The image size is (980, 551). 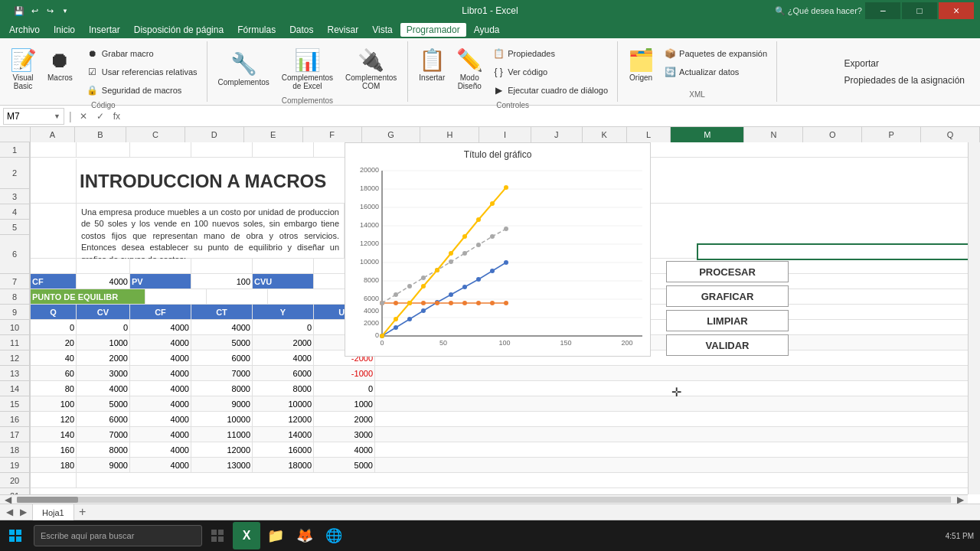 What do you see at coordinates (104, 30) in the screenshot?
I see `menu-insertar: Insertar` at bounding box center [104, 30].